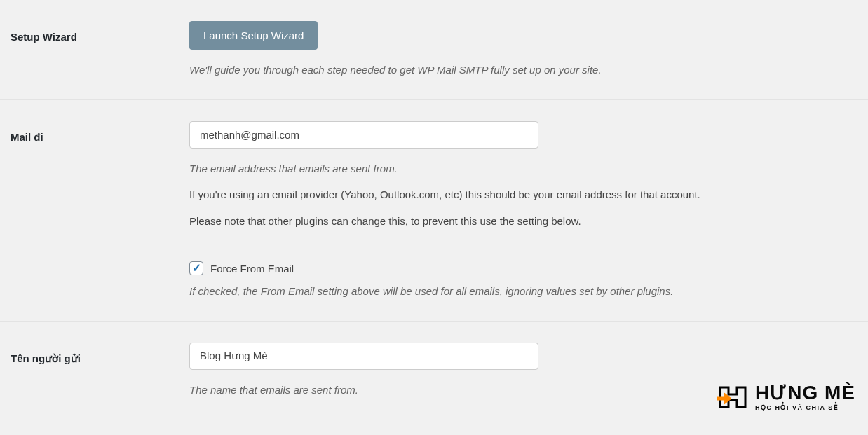 This screenshot has width=868, height=435. Describe the element at coordinates (518, 170) in the screenshot. I see `from-email-desc-italic: The email address that emails are sent f…` at that location.